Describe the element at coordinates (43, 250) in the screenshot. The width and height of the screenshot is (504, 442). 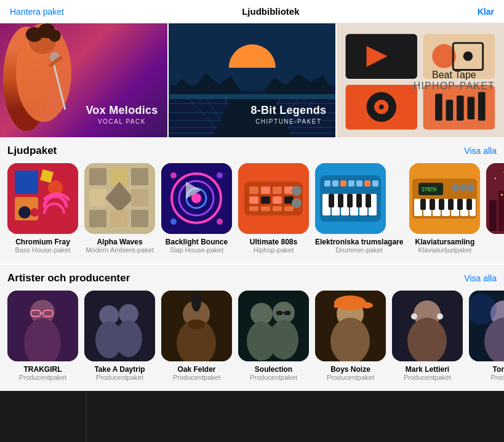
I see `pack-subtitle-chromium-fray: Bass House-paket` at that location.